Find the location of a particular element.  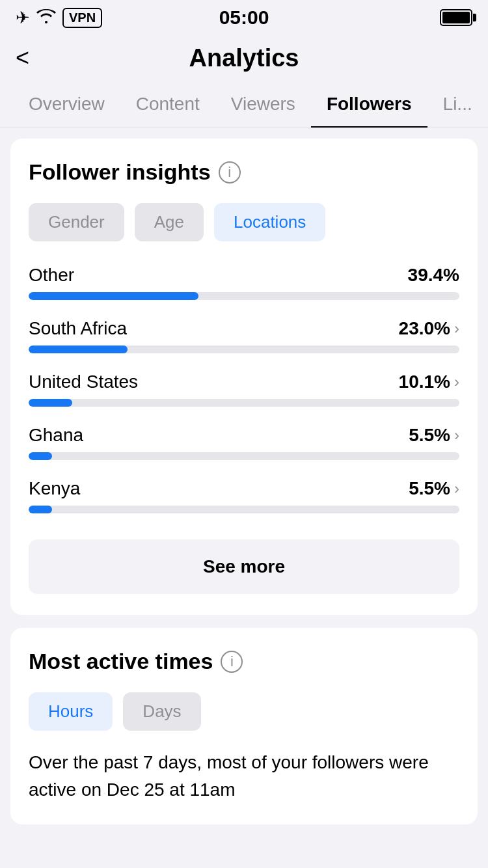

airplane-icon: ✈ is located at coordinates (23, 18).